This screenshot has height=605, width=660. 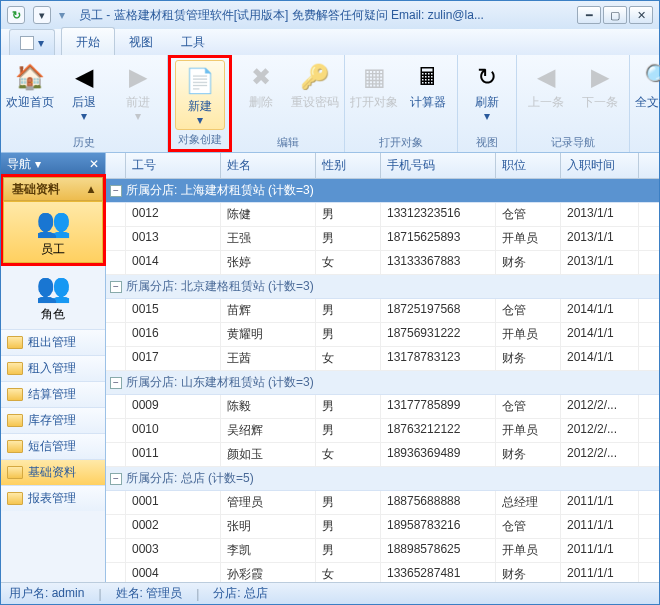 What do you see at coordinates (528, 166) in the screenshot?
I see `column-header: 职位` at bounding box center [528, 166].